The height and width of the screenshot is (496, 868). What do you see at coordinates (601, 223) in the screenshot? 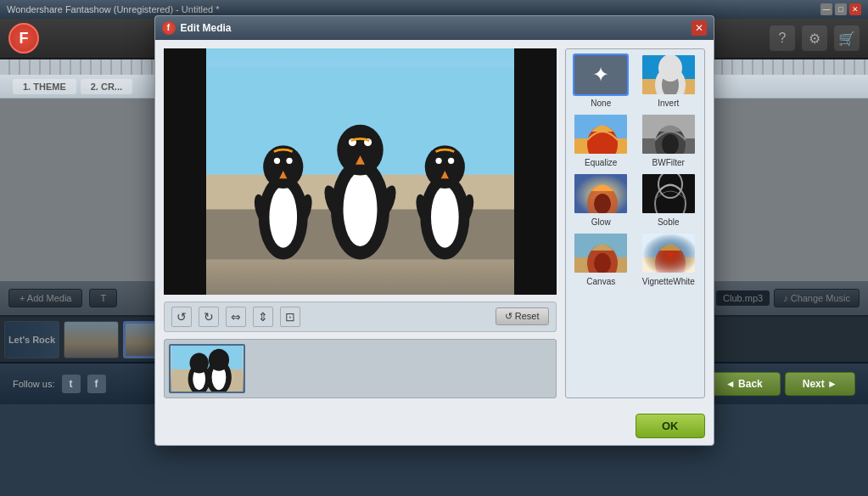
I see `filter-glow-label: Glow` at bounding box center [601, 223].